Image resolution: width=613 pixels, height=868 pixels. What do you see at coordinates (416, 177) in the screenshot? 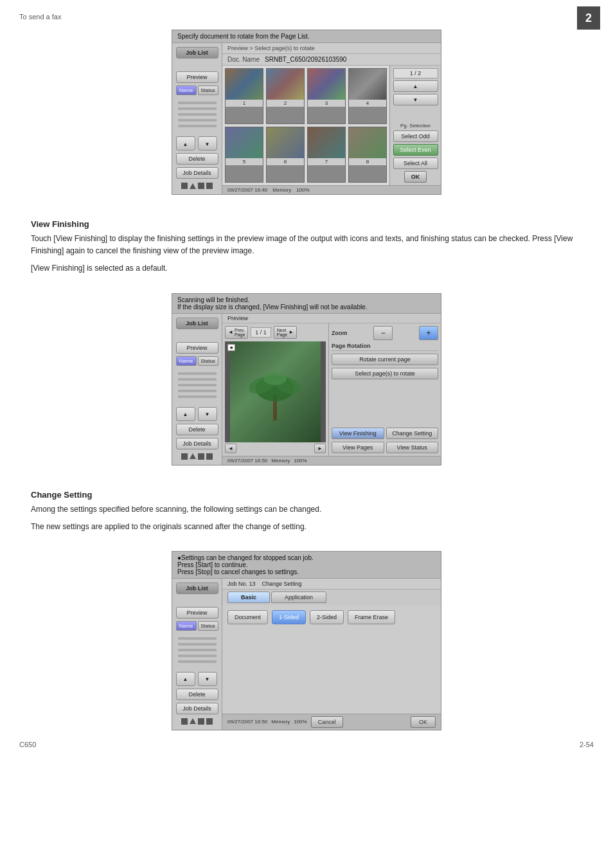
I see `panel1-ok-btn: OK` at bounding box center [416, 177].